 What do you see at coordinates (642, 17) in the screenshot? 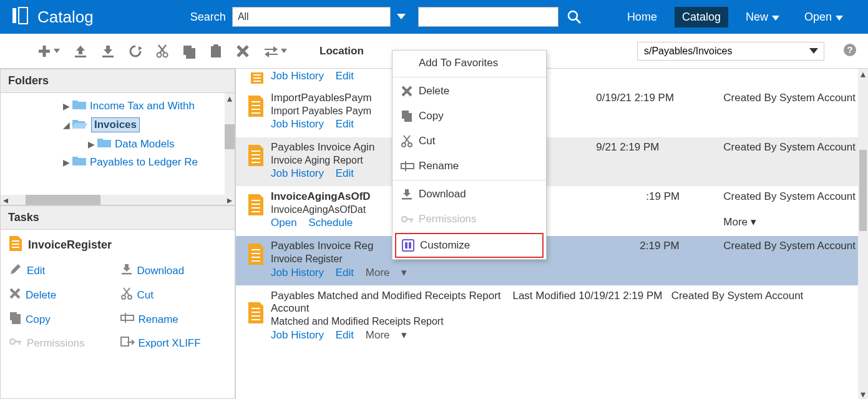
I see `nav-home: Home` at bounding box center [642, 17].